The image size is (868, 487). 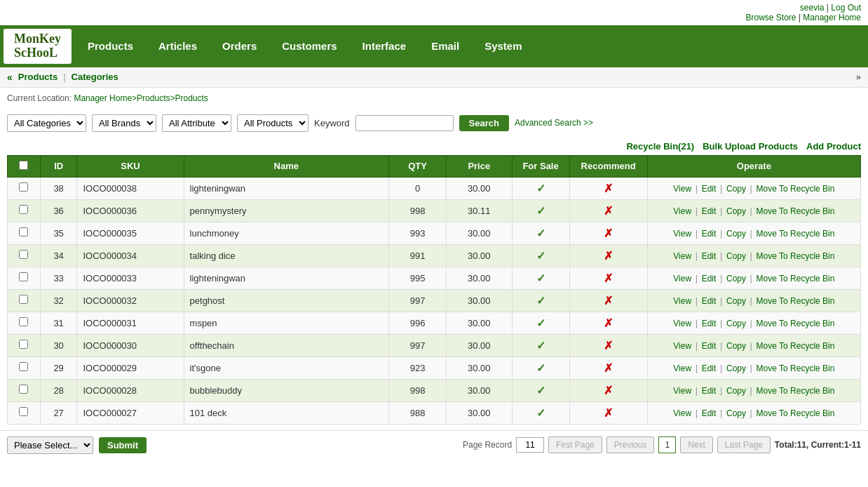 I want to click on row-name: lighteningwan, so click(x=286, y=188).